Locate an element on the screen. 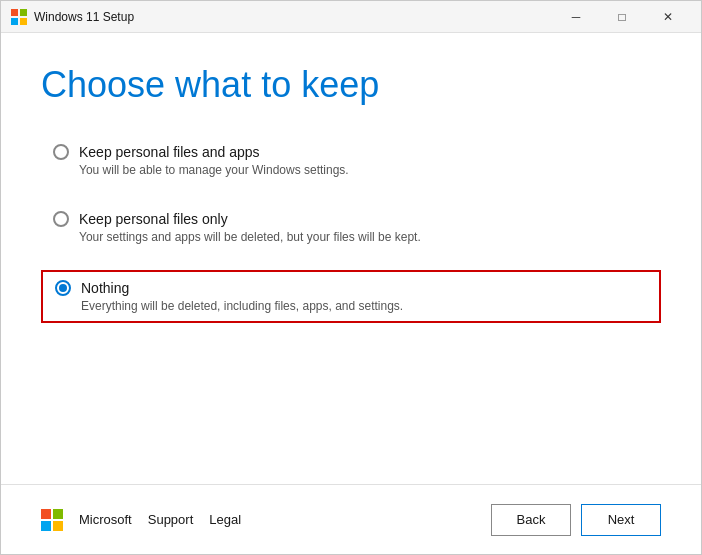 The image size is (702, 555). legal-link: Legal is located at coordinates (225, 520).